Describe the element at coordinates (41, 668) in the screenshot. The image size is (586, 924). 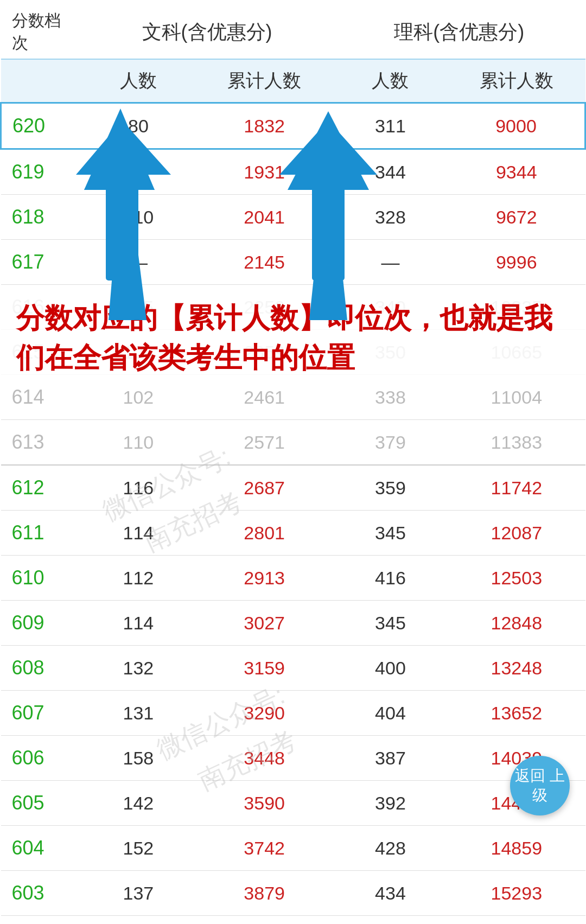
I see `score-cell: 608` at that location.